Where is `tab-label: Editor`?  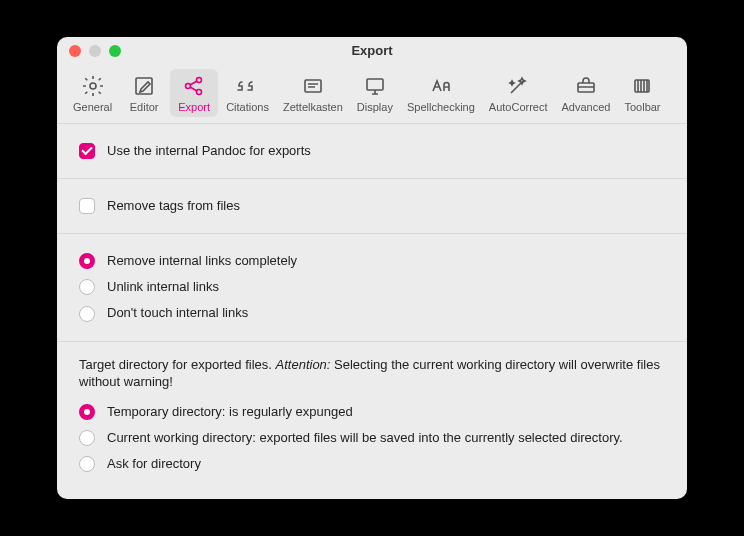
tab-label: Editor is located at coordinates (144, 107).